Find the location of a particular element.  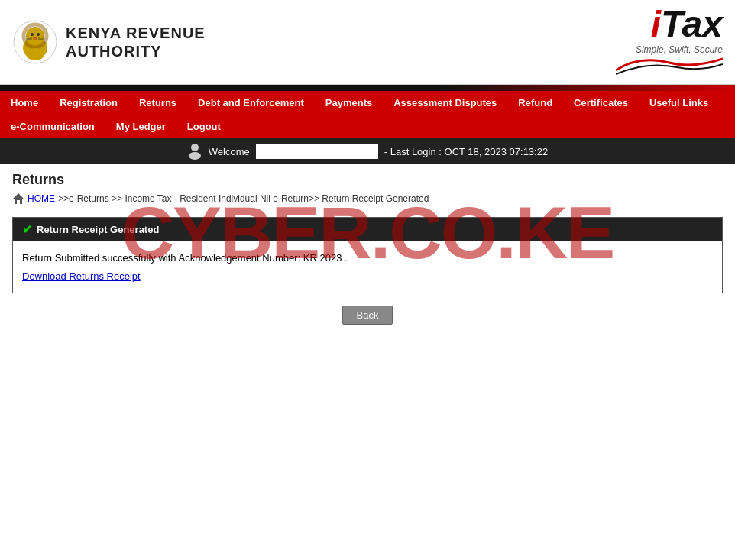

back-button: Back is located at coordinates (368, 315).